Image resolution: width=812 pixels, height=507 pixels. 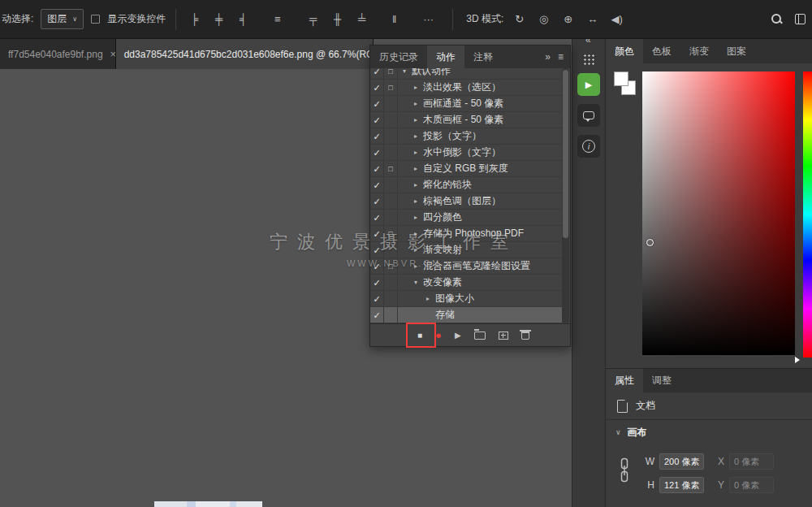 What do you see at coordinates (62, 20) in the screenshot?
I see `layer-select-dropdown: 图层 ∨` at bounding box center [62, 20].